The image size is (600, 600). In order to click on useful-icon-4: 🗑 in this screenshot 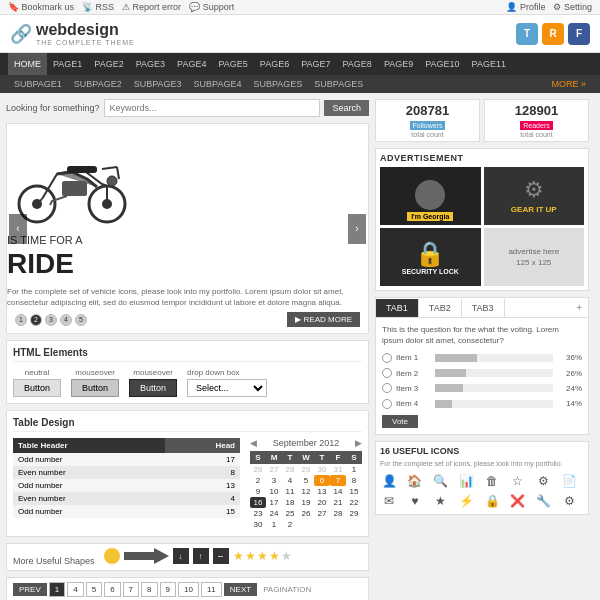, I will do `click(492, 481)`.